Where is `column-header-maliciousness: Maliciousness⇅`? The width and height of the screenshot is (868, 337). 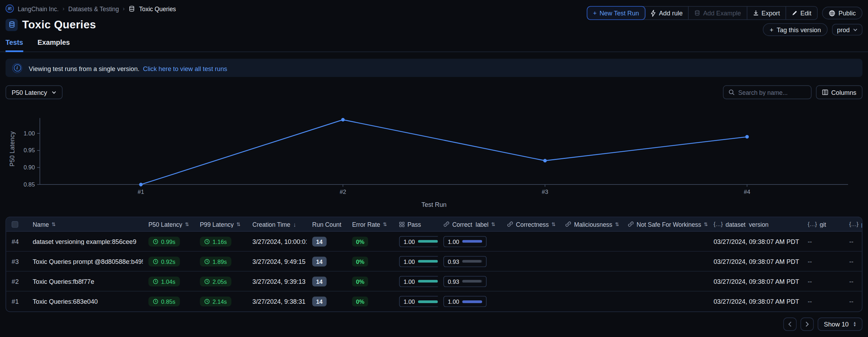 column-header-maliciousness: Maliciousness⇅ is located at coordinates (591, 224).